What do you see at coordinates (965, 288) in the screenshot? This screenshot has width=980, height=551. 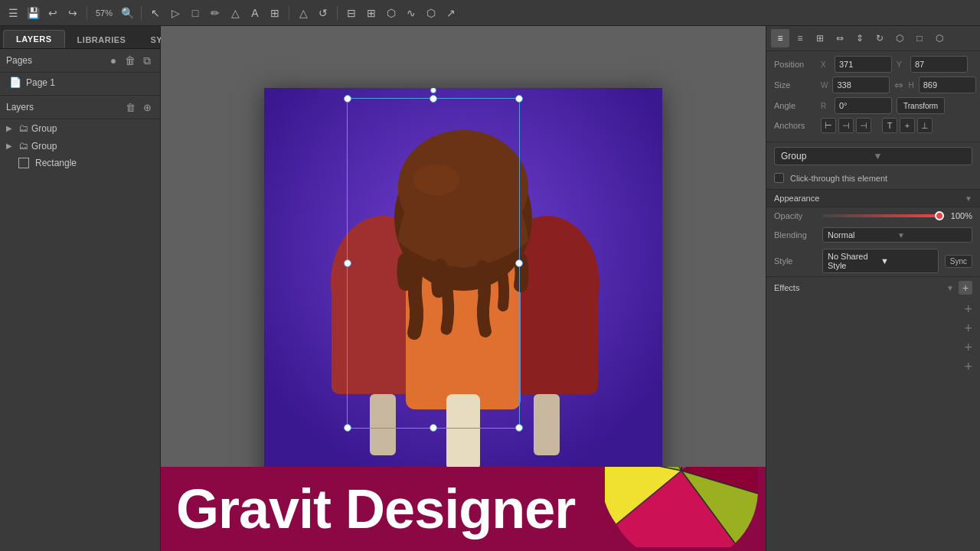 I see `add-effect-button: +` at bounding box center [965, 288].